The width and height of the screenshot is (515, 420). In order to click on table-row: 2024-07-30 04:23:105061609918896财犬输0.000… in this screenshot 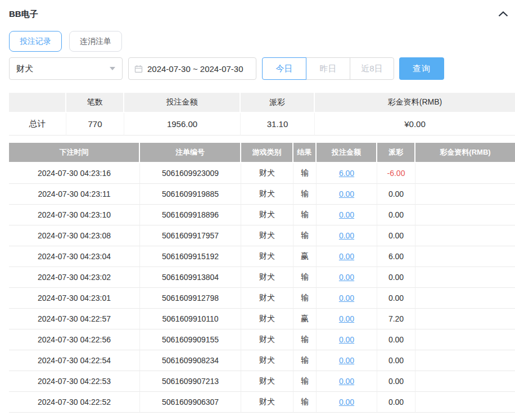, I will do `click(262, 215)`.